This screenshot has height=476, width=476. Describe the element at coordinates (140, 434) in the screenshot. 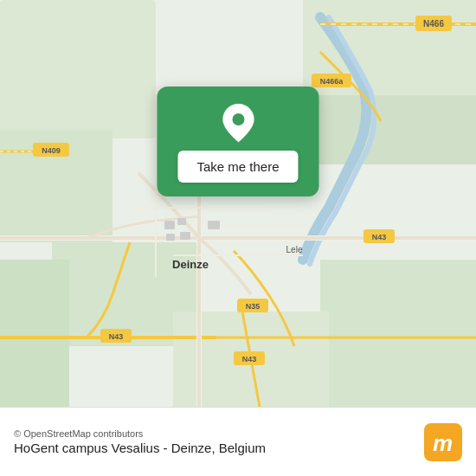

I see `osm-attribution: © OpenStreetMap contributors` at that location.